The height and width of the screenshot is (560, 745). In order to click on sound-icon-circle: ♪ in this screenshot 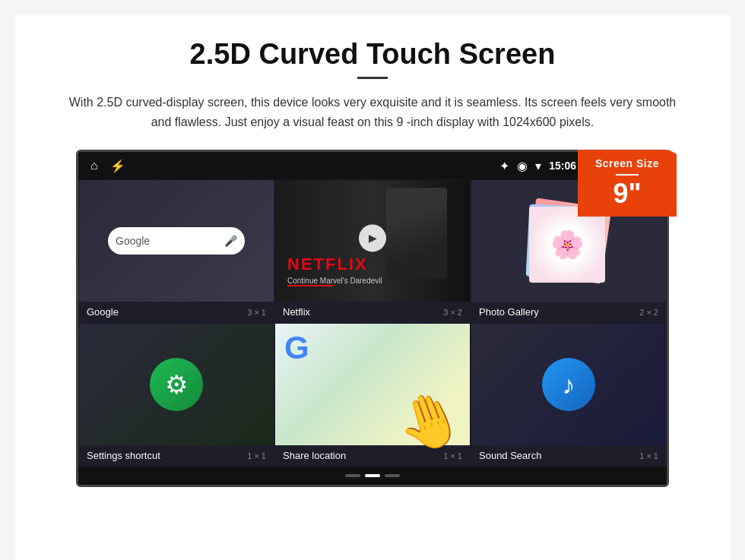, I will do `click(569, 384)`.